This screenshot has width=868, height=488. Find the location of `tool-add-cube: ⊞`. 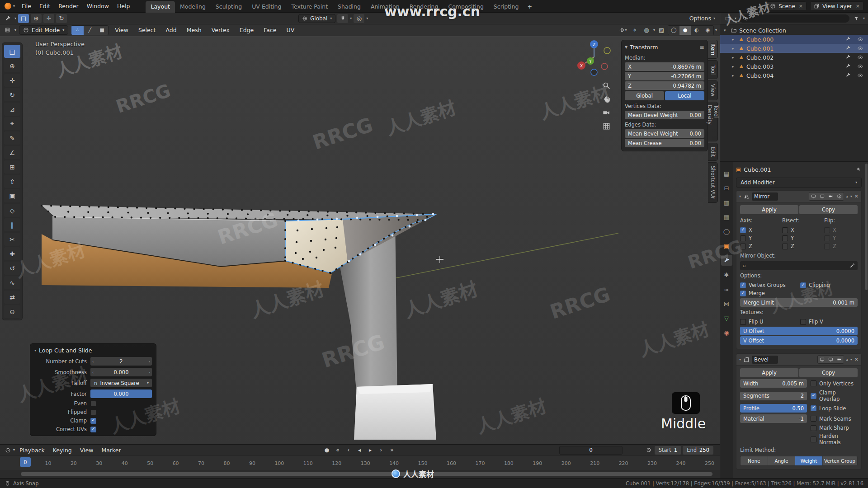

tool-add-cube: ⊞ is located at coordinates (12, 167).